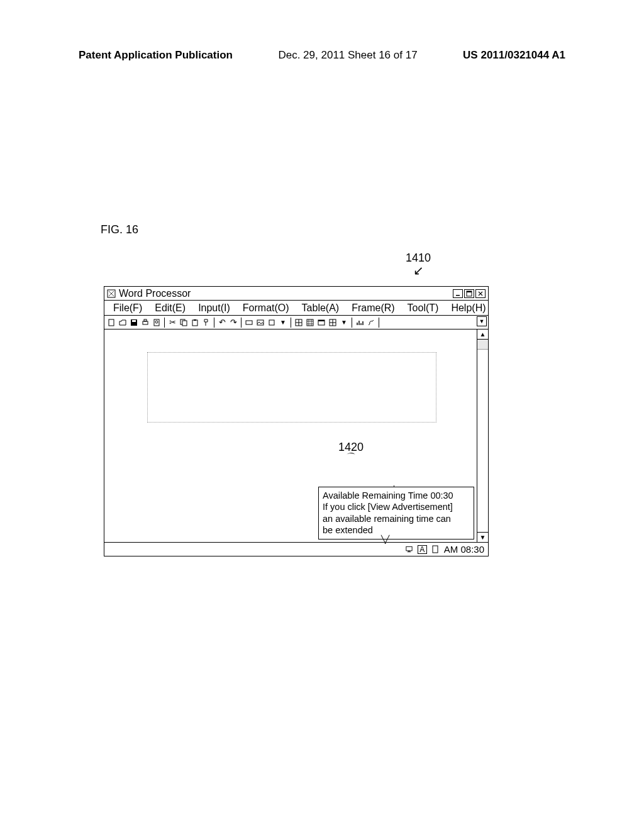 Image resolution: width=644 pixels, height=830 pixels. What do you see at coordinates (155, 294) in the screenshot?
I see `app-title: Word Processor` at bounding box center [155, 294].